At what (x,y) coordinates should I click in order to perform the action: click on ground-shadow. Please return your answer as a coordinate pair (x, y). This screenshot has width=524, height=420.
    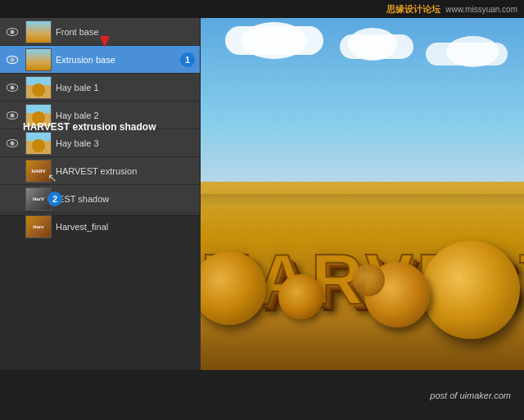
    Looking at the image, I should click on (362, 345).